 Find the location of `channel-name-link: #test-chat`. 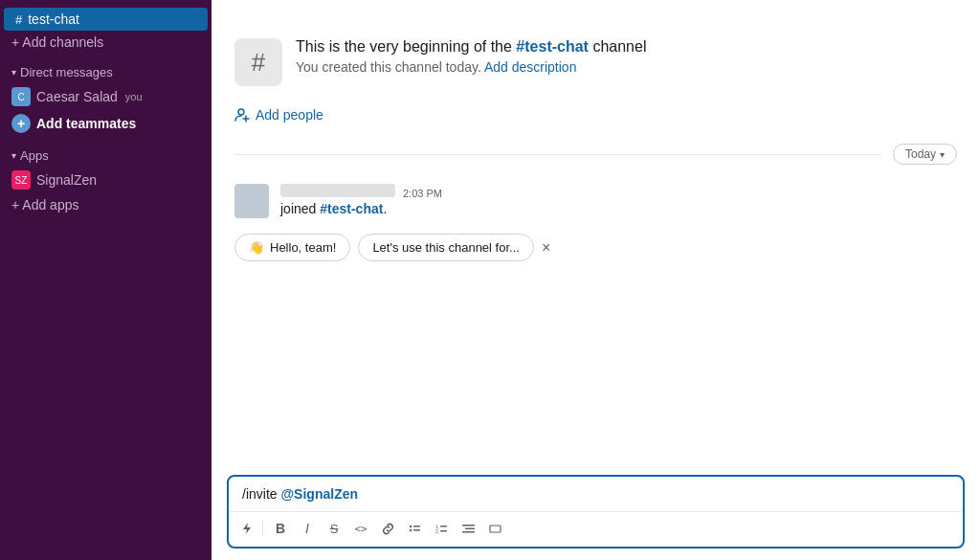

channel-name-link: #test-chat is located at coordinates (552, 46).